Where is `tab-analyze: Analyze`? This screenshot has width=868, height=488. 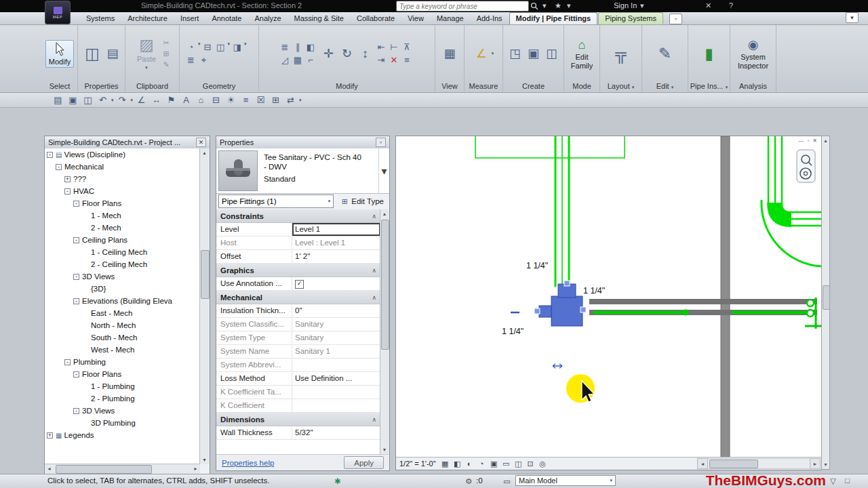 tab-analyze: Analyze is located at coordinates (267, 19).